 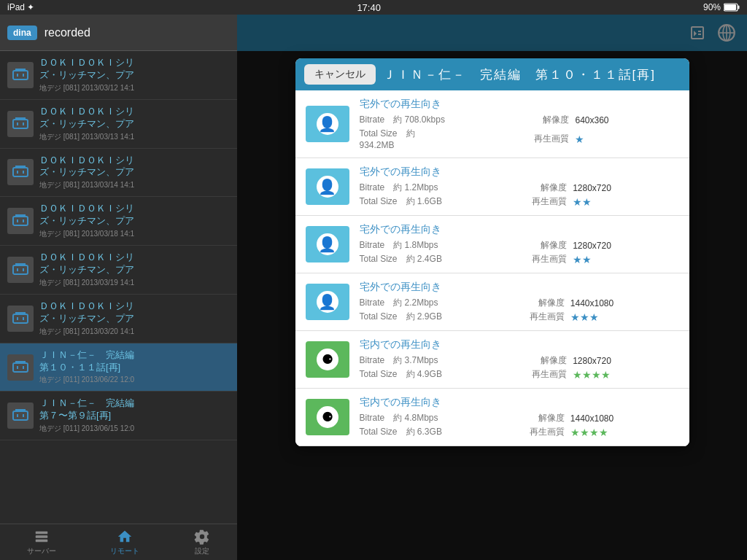 What do you see at coordinates (519, 302) in the screenshot?
I see `quality-info: 宅外での再生向き Bitrate 約 2.2Mbps 解像度 1440x1080…` at bounding box center [519, 302].